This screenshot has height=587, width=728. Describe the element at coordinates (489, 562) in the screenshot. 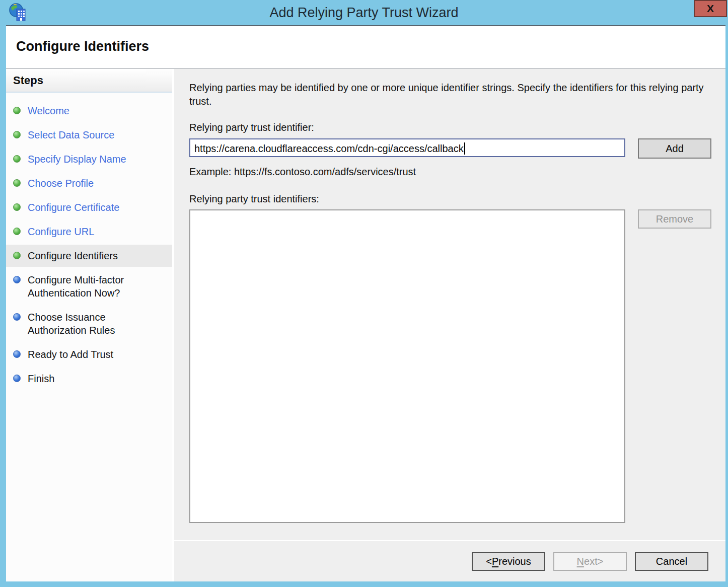

I see `previous-label-prefix: <` at that location.